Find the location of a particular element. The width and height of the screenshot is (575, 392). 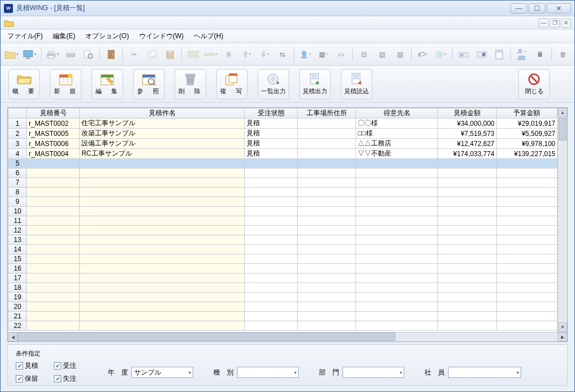

table-row: 22 is located at coordinates (283, 326).